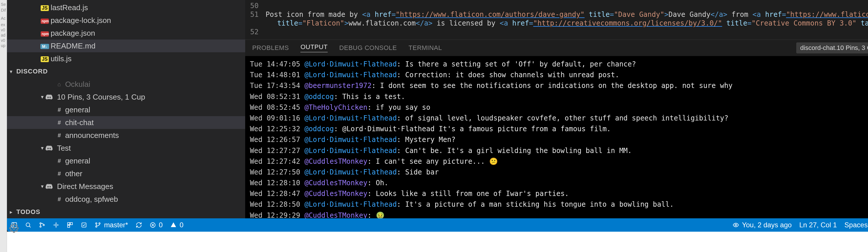 The height and width of the screenshot is (252, 868). What do you see at coordinates (151, 148) in the screenshot?
I see `server-label: Test` at bounding box center [151, 148].